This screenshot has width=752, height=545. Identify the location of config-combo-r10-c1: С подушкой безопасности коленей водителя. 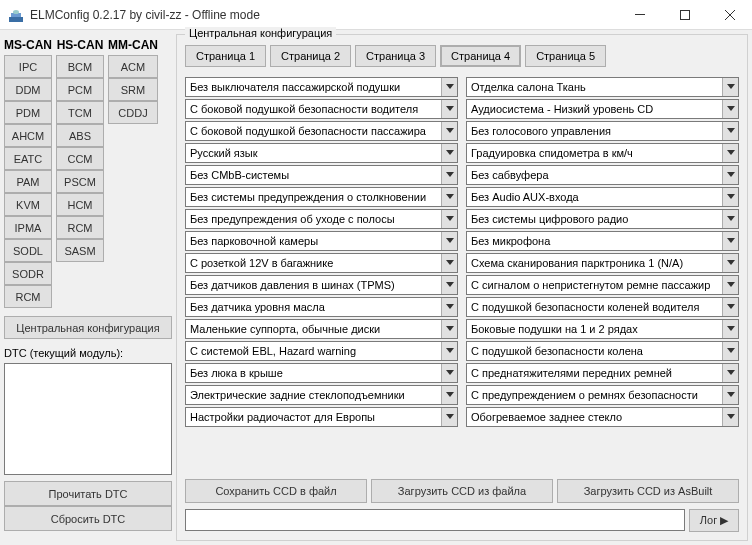
(602, 307).